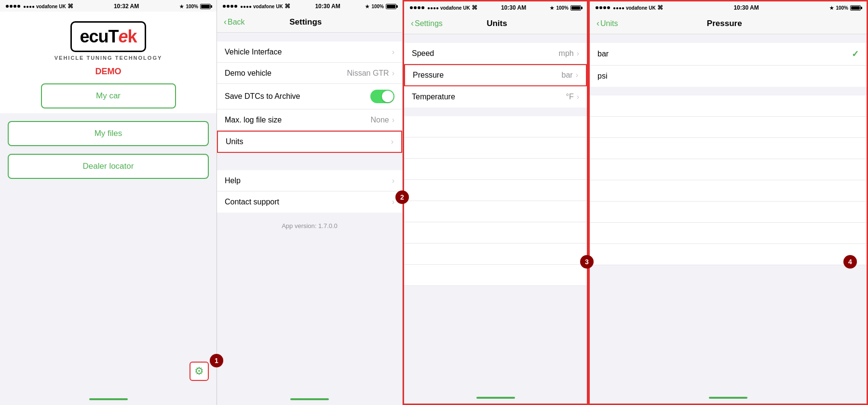 The image size is (868, 405). Describe the element at coordinates (309, 181) in the screenshot. I see `help-label: Help` at that location.